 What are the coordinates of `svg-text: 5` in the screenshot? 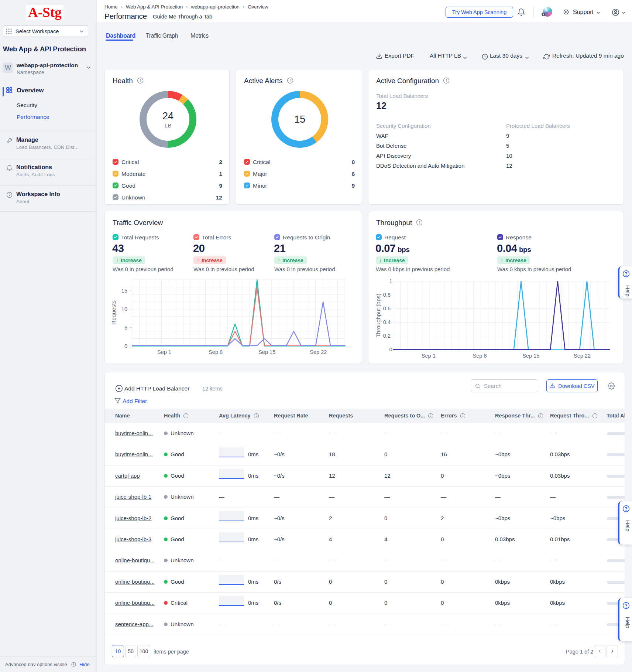 It's located at (126, 328).